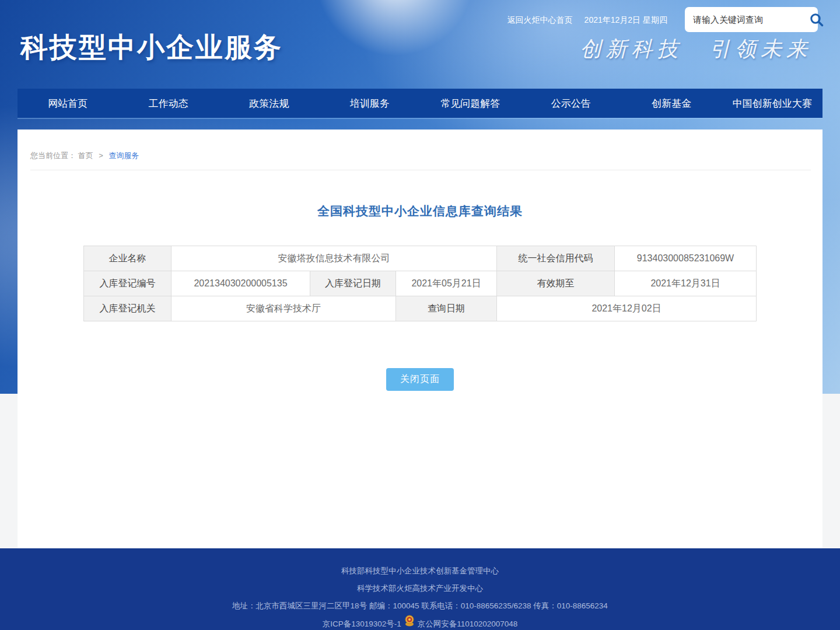  I want to click on public-security-badge-icon, so click(410, 622).